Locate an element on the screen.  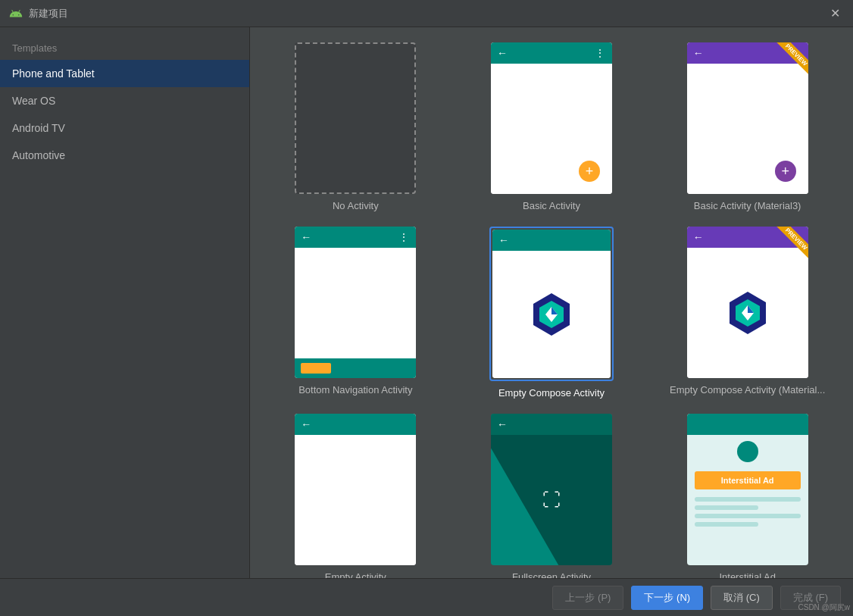
bottom-nav-topbar: ← ⋮ is located at coordinates (355, 237).